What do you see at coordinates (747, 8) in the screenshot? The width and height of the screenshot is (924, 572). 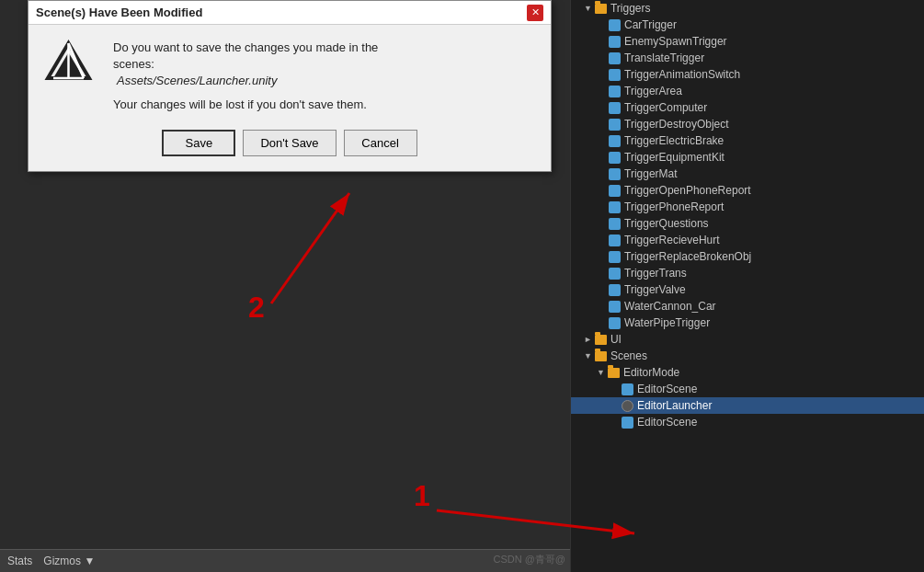 I see `hierarchy-item: Triggers` at bounding box center [747, 8].